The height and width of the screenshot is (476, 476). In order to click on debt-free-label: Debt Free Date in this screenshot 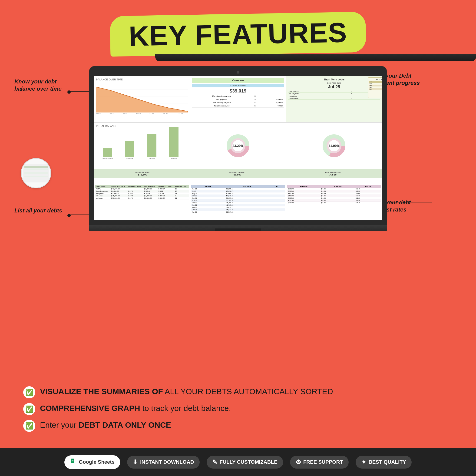, I will do `click(334, 83)`.